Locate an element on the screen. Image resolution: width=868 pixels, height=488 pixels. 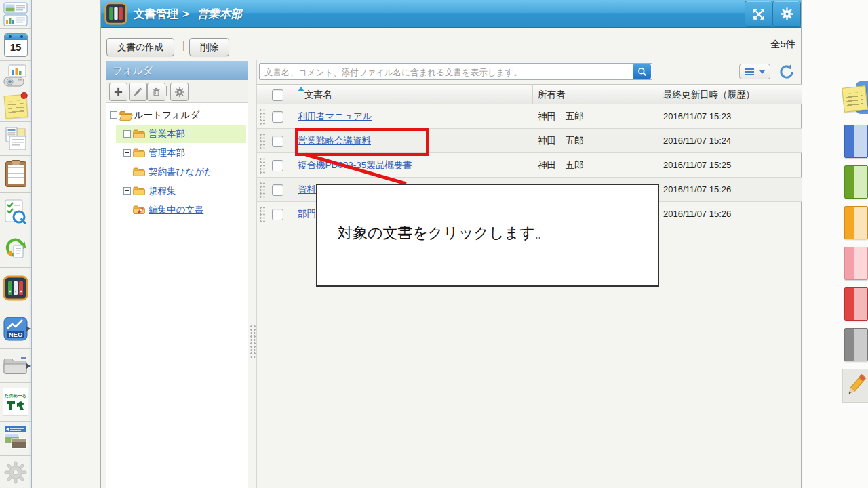
sticky-note-gadget-icon is located at coordinates (854, 99).